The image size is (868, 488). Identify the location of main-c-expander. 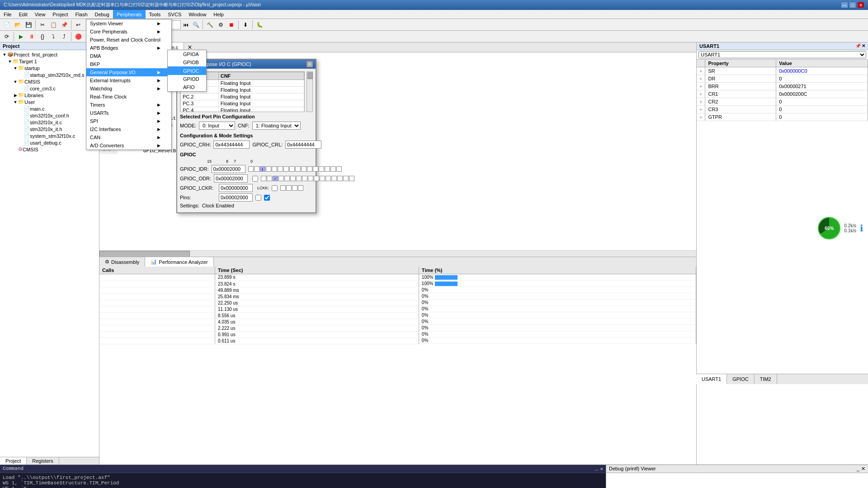
(21, 109).